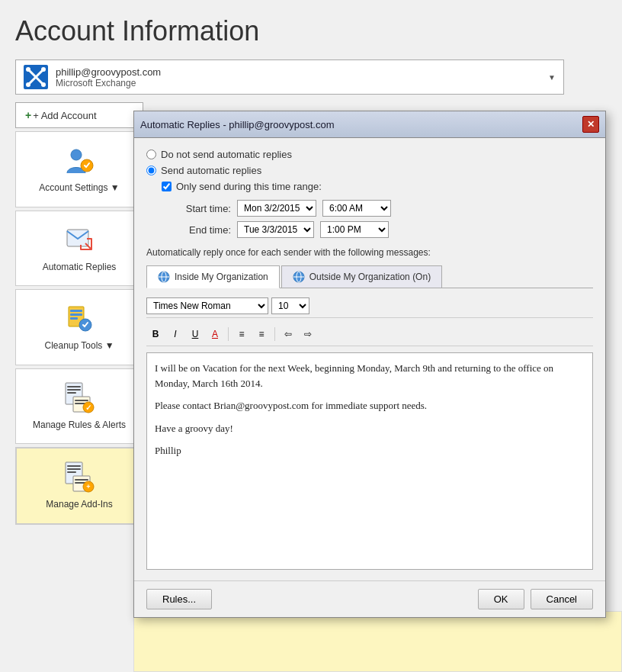 The width and height of the screenshot is (622, 672). Describe the element at coordinates (361, 276) in the screenshot. I see `tab-outside-org: Outside My Organization (On)` at that location.